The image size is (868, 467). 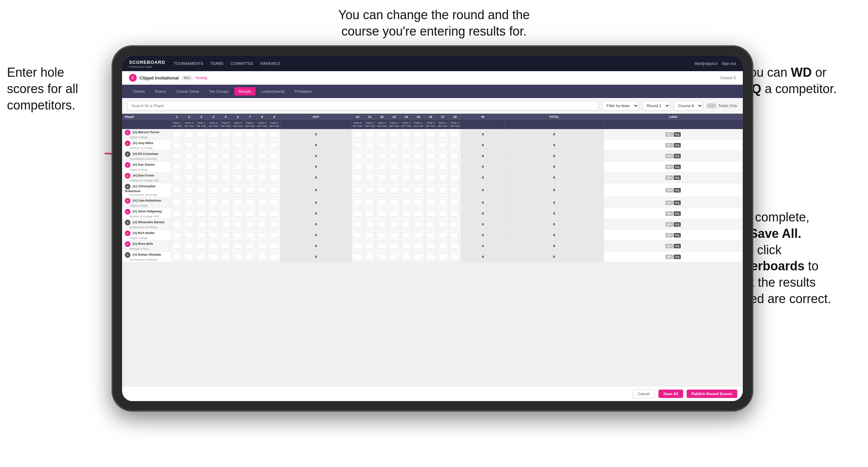 I want to click on nav-teams: TEAMS, so click(x=217, y=63).